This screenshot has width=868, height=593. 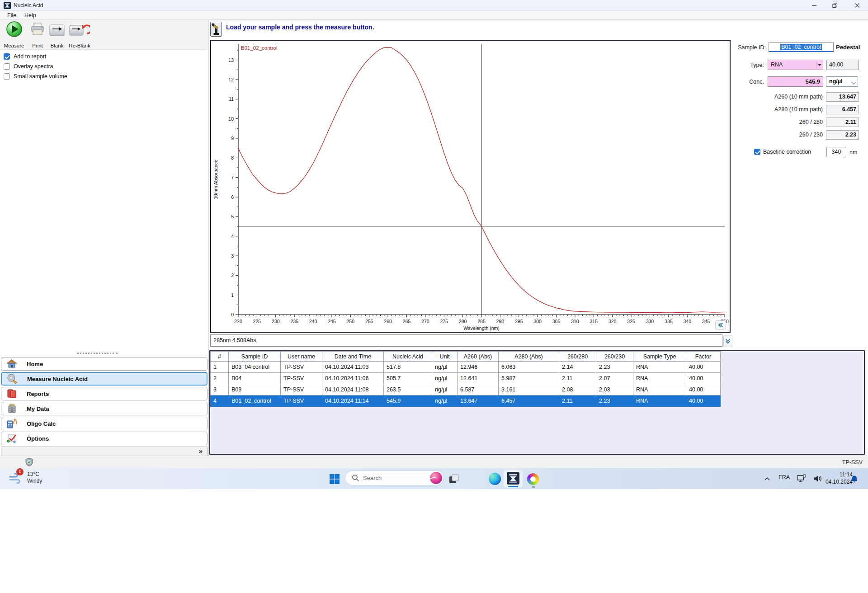 I want to click on column-header: Nucleic Acid, so click(x=408, y=357).